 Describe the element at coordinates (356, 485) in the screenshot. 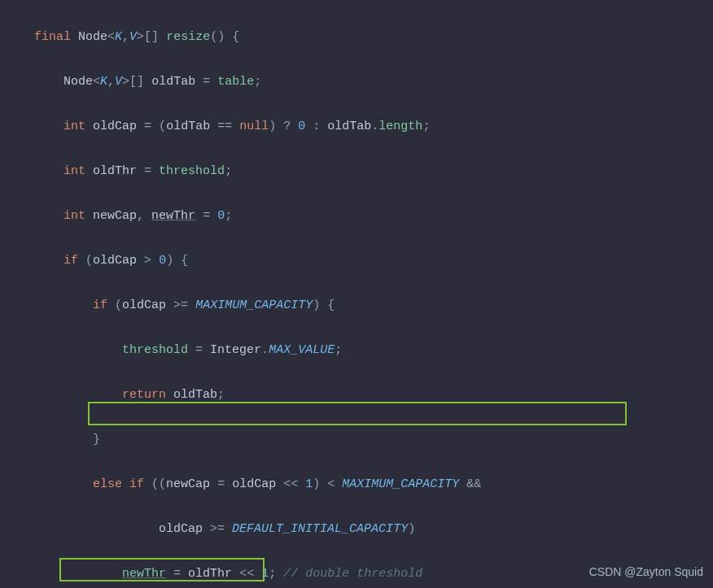

I see `code-line: else if ((newCap = oldCap << 1) < MAXIMU…` at that location.